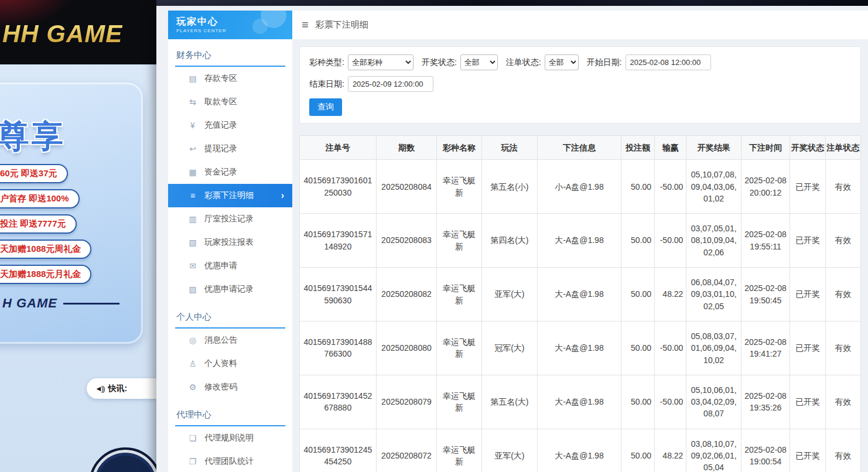 This screenshot has height=472, width=868. Describe the element at coordinates (381, 62) in the screenshot. I see `lottery-type-select: 全部彩种` at that location.